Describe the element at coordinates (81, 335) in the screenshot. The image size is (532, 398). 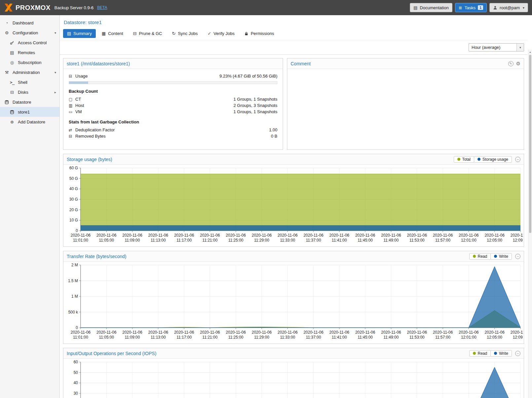
I see `svg-text: 2020-11-0611:01:00` at that location.